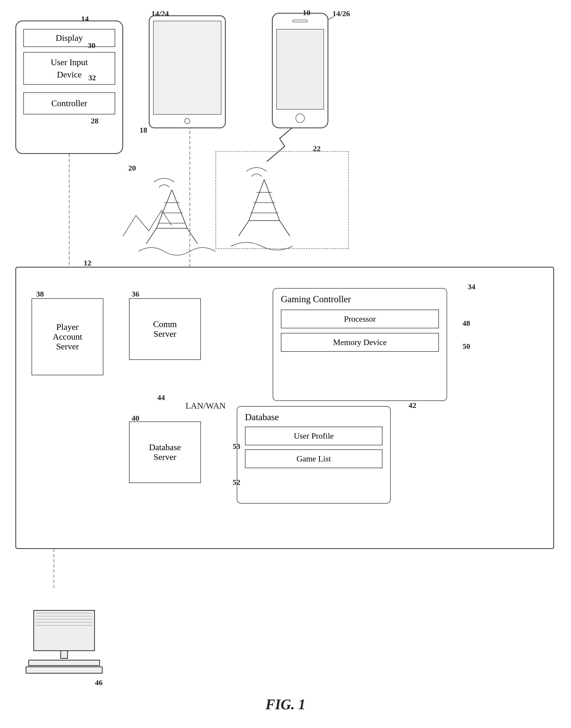 This screenshot has height=728, width=571. I want to click on user-profile-label: User Profile, so click(314, 436).